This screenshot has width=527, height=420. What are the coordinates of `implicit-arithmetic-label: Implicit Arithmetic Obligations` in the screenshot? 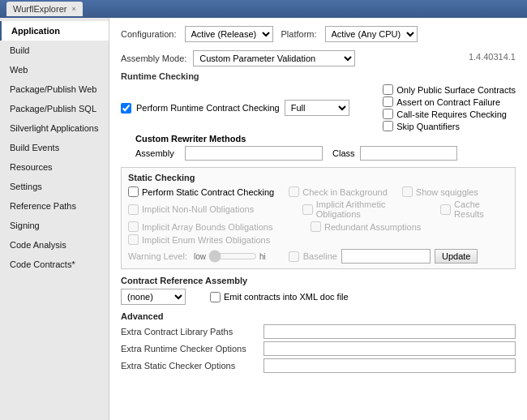 It's located at (371, 209).